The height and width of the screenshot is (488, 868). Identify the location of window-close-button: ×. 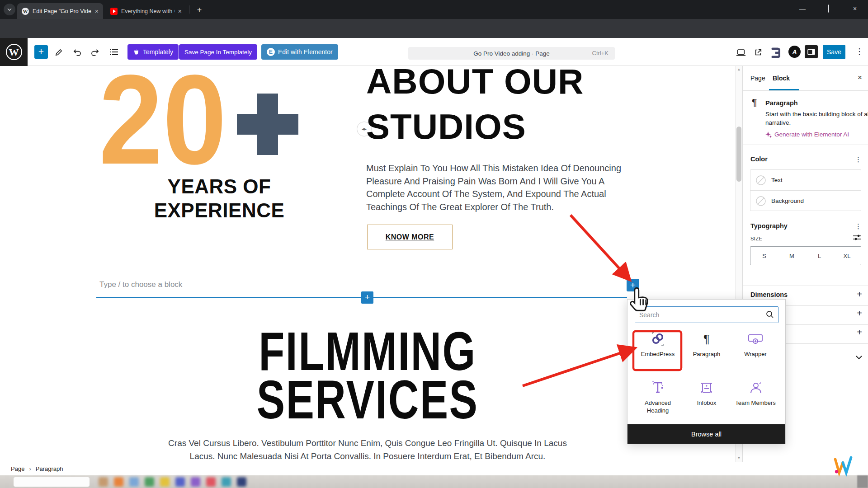
(855, 9).